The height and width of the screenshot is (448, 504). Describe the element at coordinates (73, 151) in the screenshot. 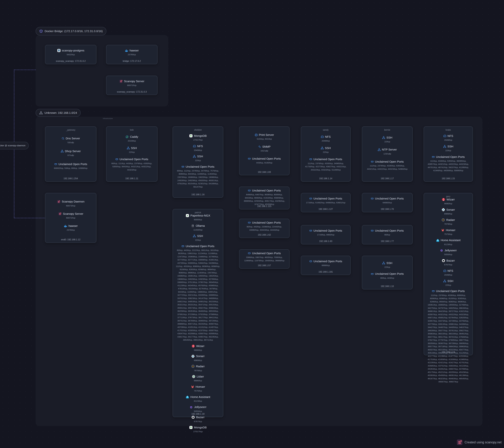

I see `service-label: Dhcp Server` at that location.